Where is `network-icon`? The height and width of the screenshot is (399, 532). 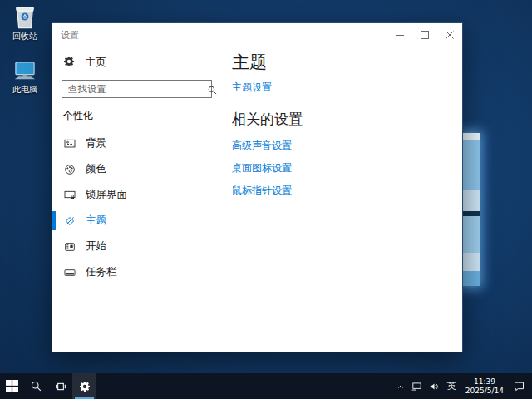 network-icon is located at coordinates (417, 387).